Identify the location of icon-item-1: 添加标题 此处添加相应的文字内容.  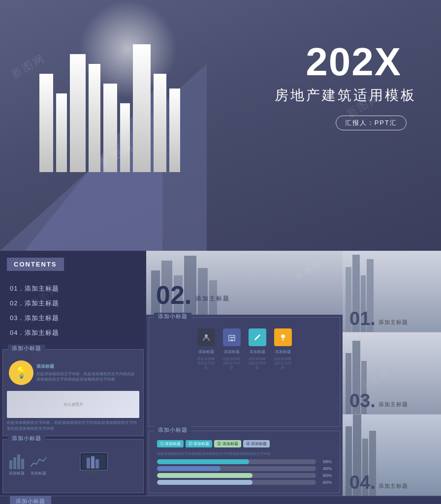
(206, 349).